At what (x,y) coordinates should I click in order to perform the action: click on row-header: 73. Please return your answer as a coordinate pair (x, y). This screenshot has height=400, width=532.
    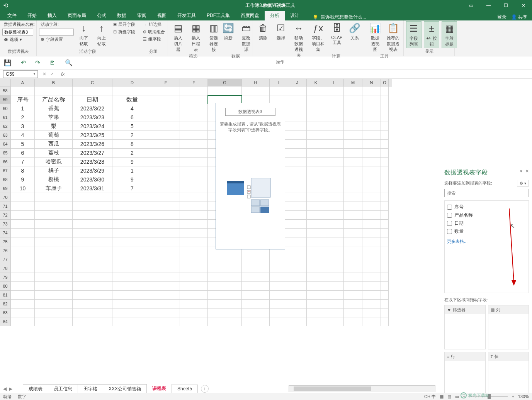
    Looking at the image, I should click on (5, 224).